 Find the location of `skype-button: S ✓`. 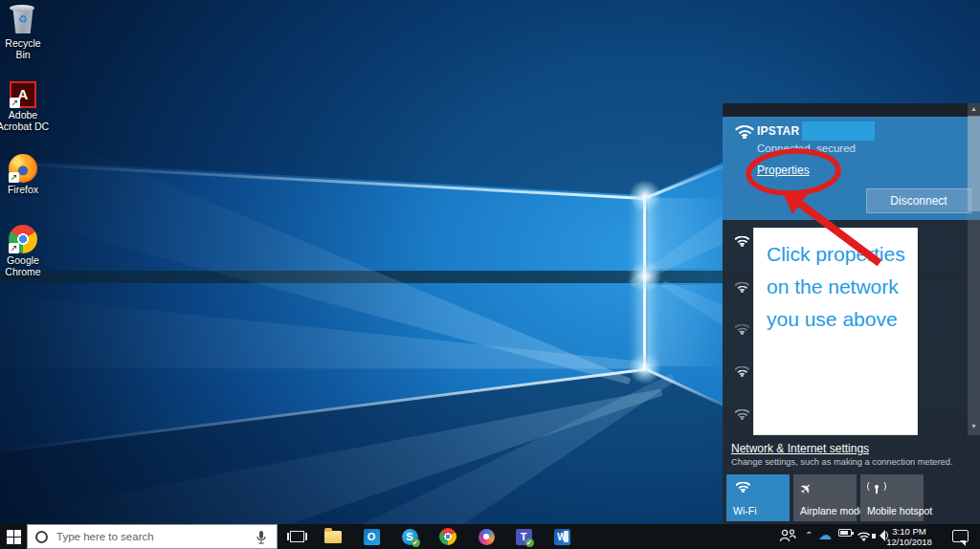

skype-button: S ✓ is located at coordinates (410, 537).